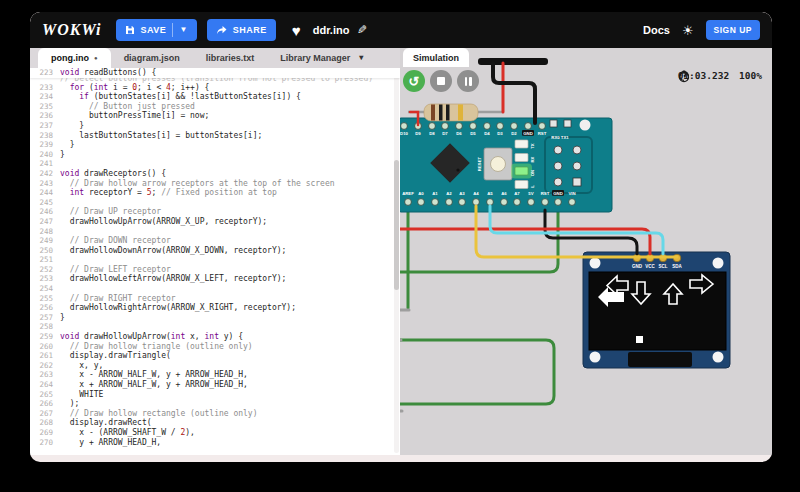 The image size is (800, 492). I want to click on code-line-237: 237 }, so click(215, 126).